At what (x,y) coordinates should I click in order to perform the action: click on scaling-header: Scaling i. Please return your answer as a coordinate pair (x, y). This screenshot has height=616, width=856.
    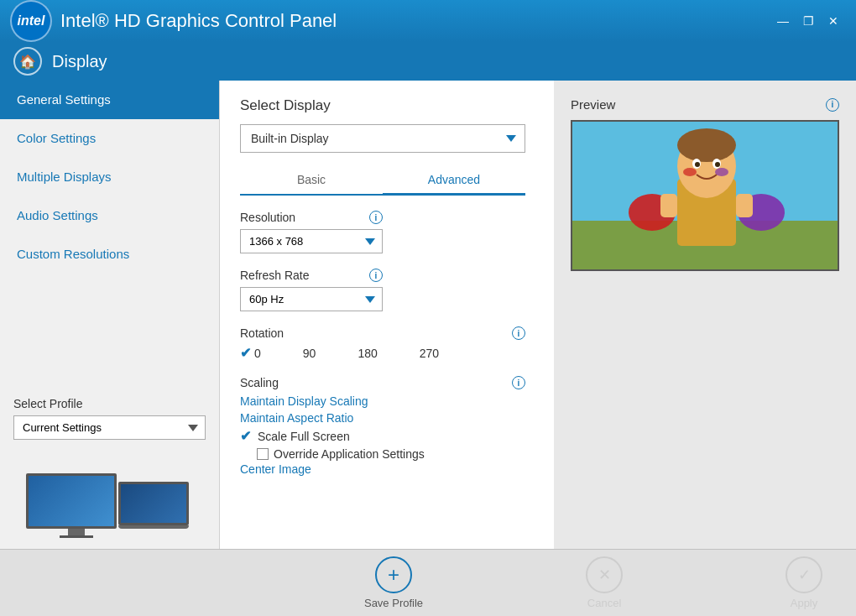
    Looking at the image, I should click on (383, 383).